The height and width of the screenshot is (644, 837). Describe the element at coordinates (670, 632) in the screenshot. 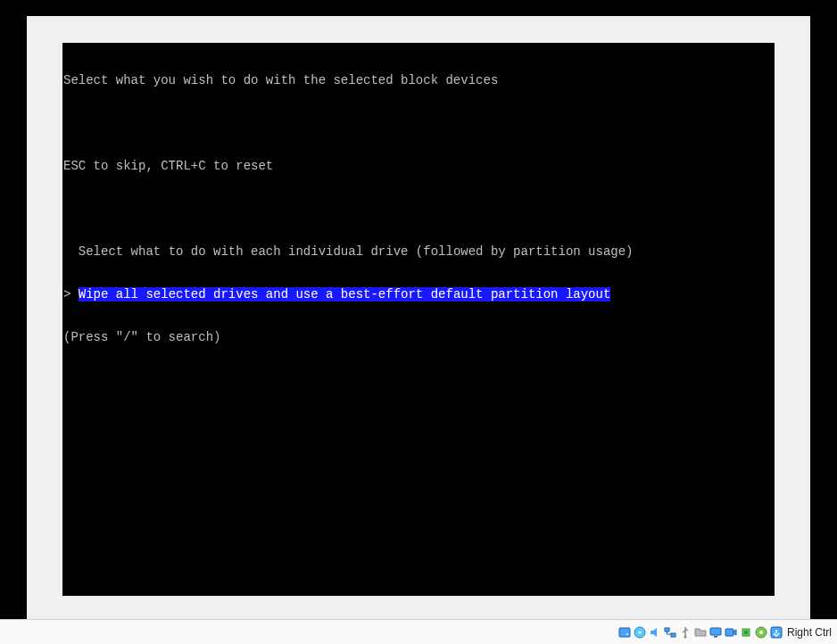

I see `network-icon` at that location.